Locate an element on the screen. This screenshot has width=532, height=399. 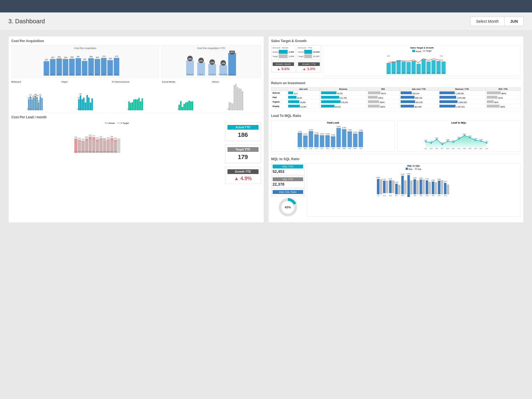
roi-th-ads-ytd: Ads cost / YTD is located at coordinates (419, 89).